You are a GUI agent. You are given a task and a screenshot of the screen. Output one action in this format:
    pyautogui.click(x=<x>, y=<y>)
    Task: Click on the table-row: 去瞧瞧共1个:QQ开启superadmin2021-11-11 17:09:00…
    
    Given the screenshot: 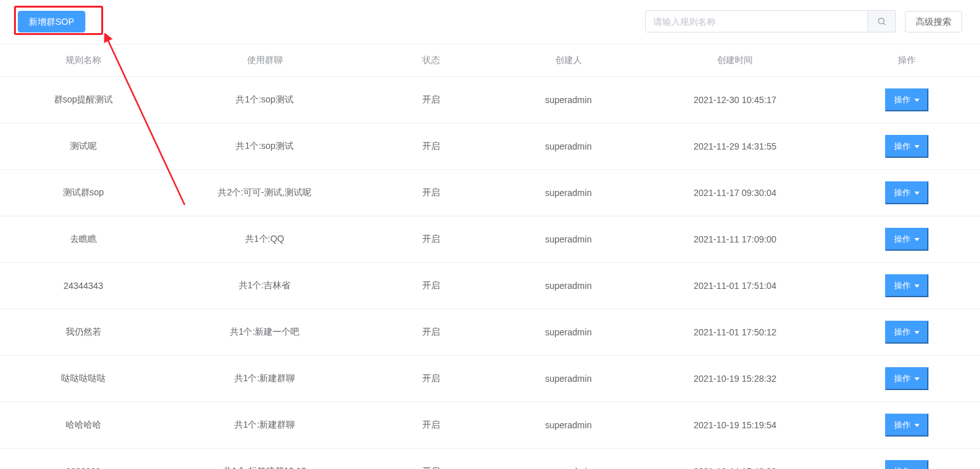 What is the action you would take?
    pyautogui.click(x=490, y=239)
    